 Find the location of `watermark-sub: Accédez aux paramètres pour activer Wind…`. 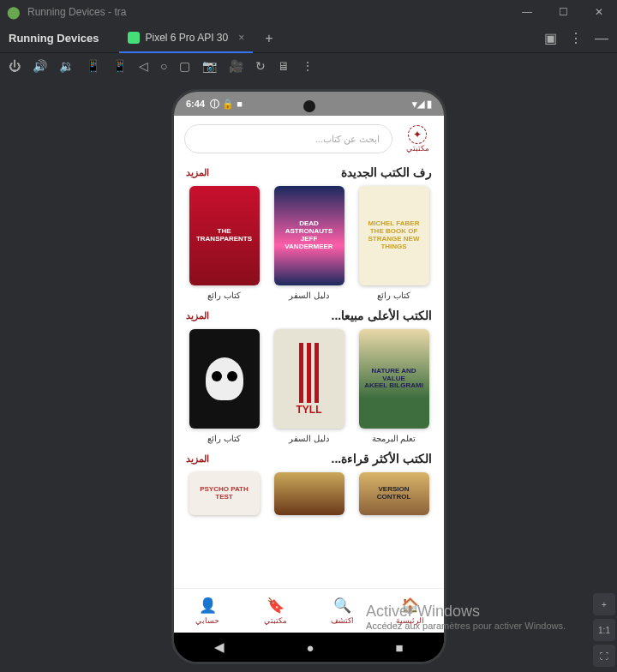

watermark-sub: Accédez aux paramètres pour activer Wind… is located at coordinates (466, 626).